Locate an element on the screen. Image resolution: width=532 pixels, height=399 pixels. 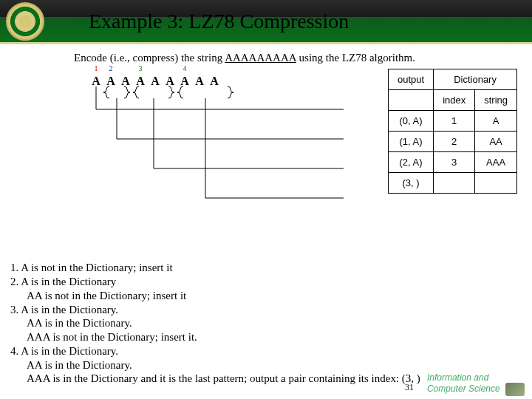
cell-string: AAA is located at coordinates (497, 163).